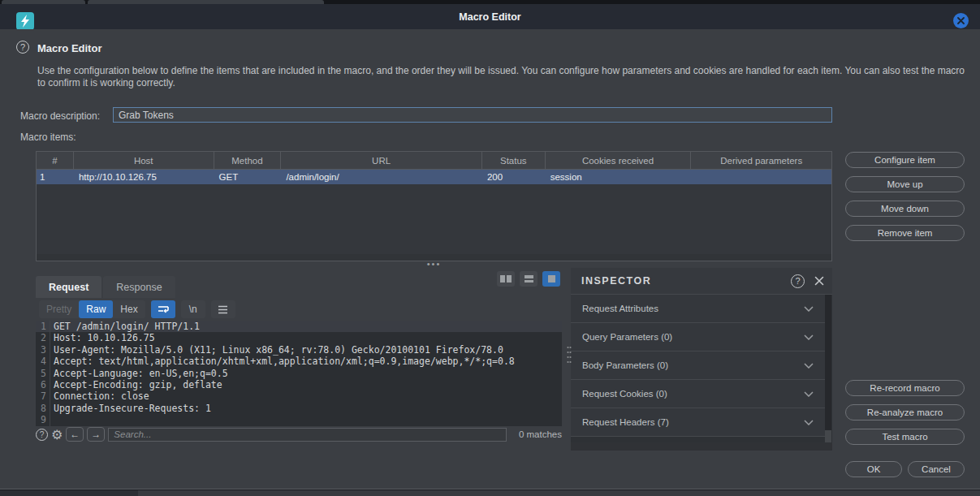 The width and height of the screenshot is (980, 496). What do you see at coordinates (139, 287) in the screenshot?
I see `tab-response: Response` at bounding box center [139, 287].